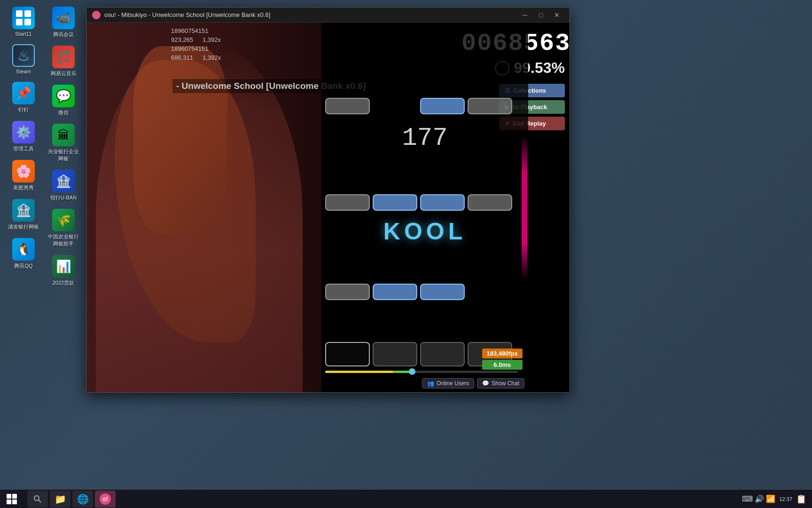  Describe the element at coordinates (422, 372) in the screenshot. I see `progress-bar-bg` at that location.